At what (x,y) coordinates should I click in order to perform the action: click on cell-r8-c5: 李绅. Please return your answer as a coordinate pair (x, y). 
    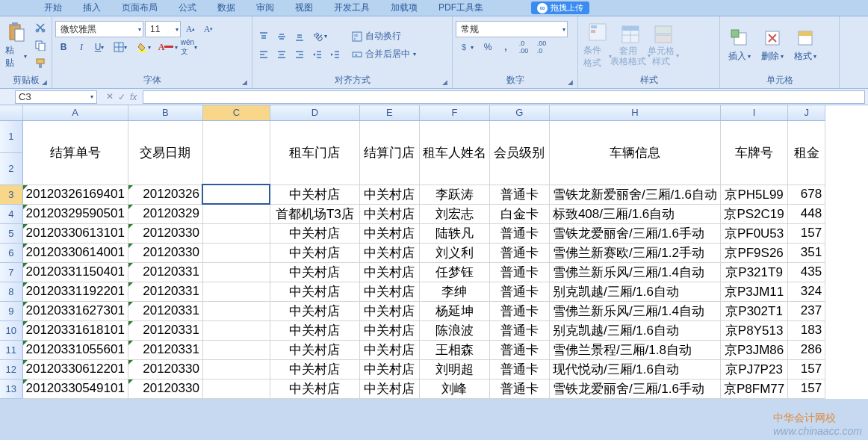
    Looking at the image, I should click on (454, 291).